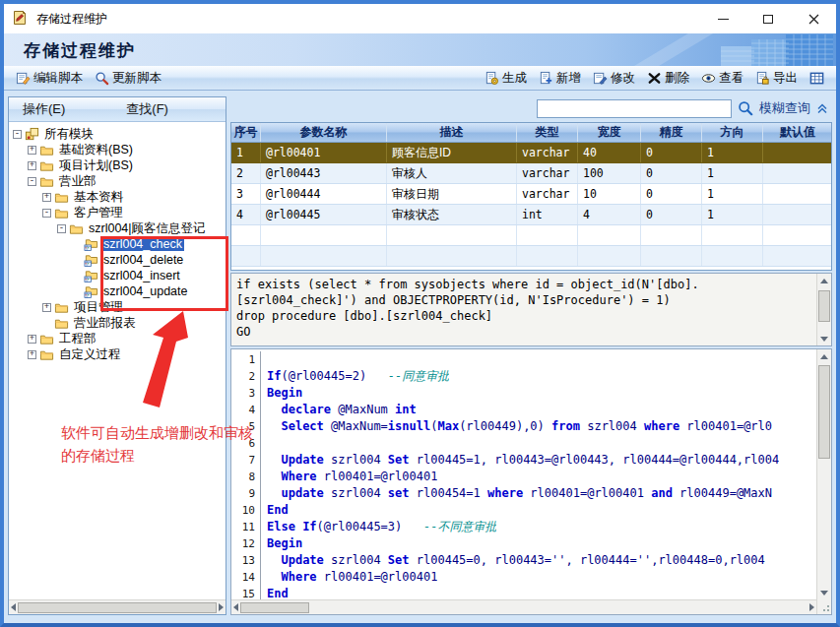  I want to click on tree-item: -所有模块, so click(117, 134).